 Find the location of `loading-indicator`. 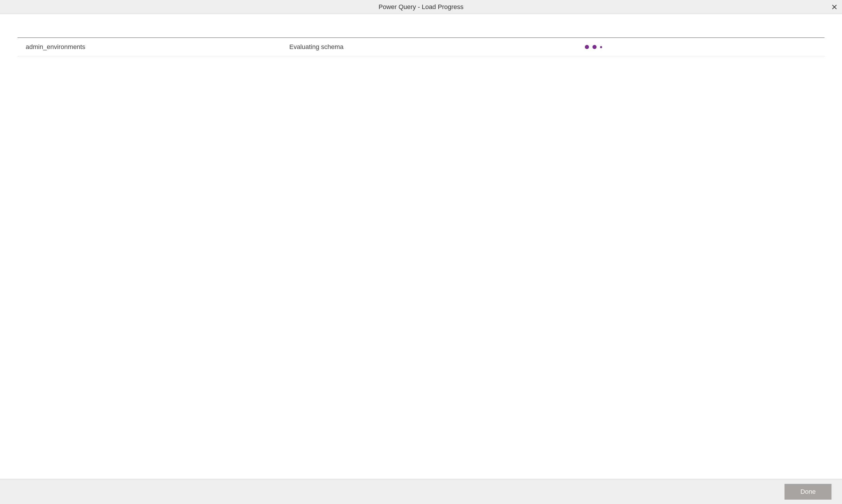

loading-indicator is located at coordinates (704, 47).